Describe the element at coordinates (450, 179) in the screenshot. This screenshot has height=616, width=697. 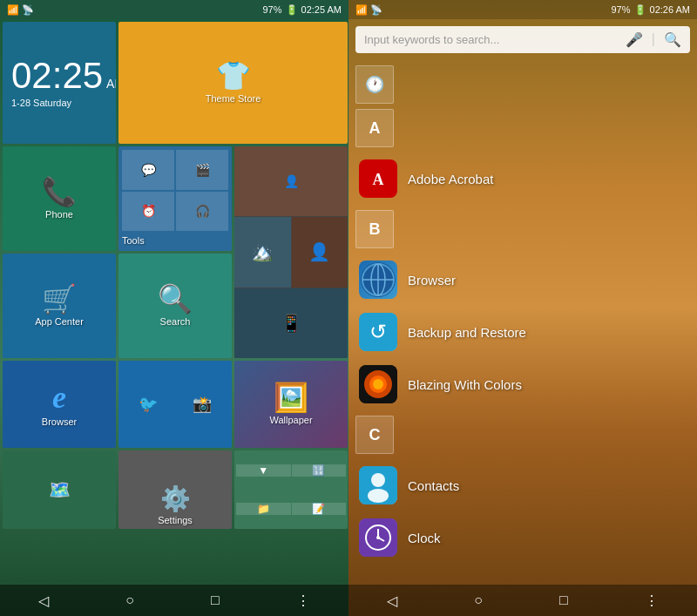
I see `adobe-acrobat-name: Adobe Acrobat` at that location.